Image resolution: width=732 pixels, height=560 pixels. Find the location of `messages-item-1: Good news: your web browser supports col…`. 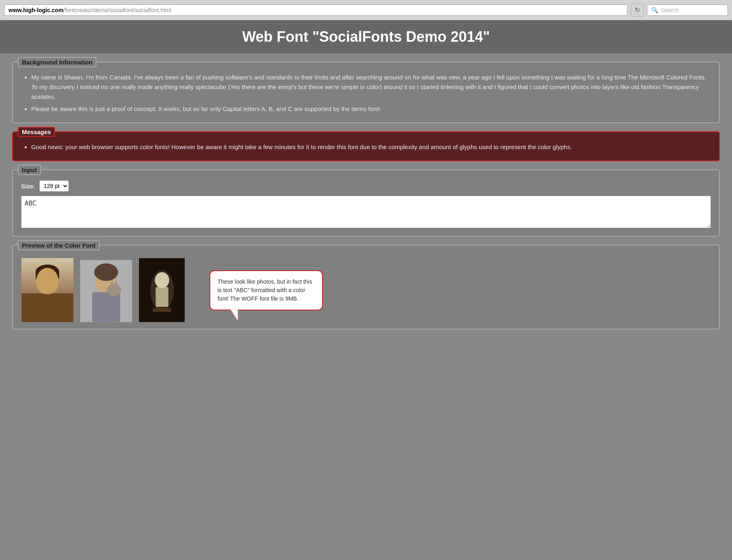

messages-item-1: Good news: your web browser supports col… is located at coordinates (371, 147).